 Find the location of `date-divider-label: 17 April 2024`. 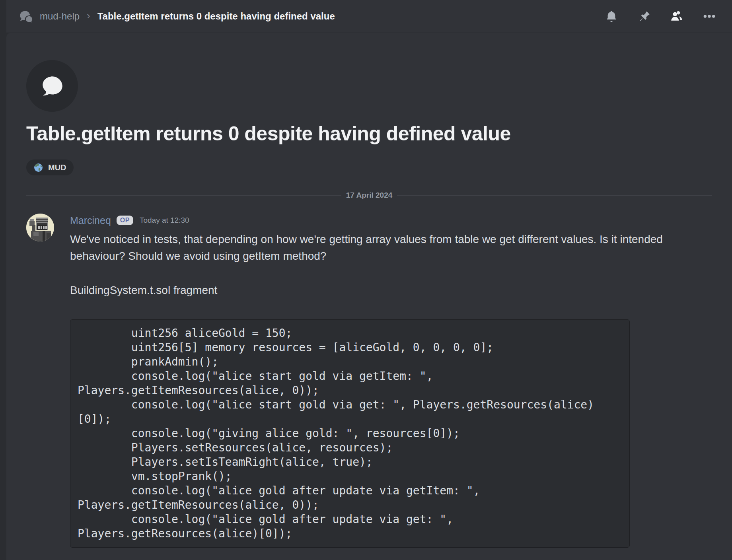

date-divider-label: 17 April 2024 is located at coordinates (369, 195).